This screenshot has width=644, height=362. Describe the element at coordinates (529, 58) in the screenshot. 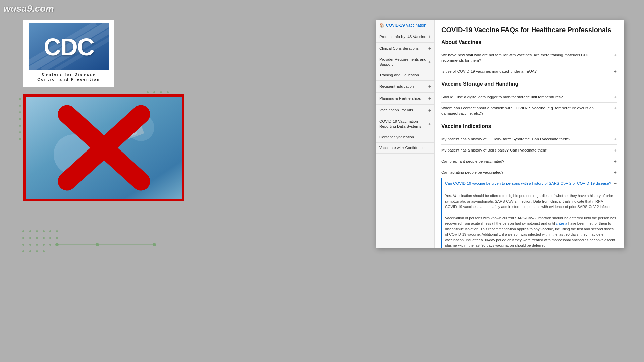

I see `faq-training-materials: We have new staff who are not familiar w…` at that location.